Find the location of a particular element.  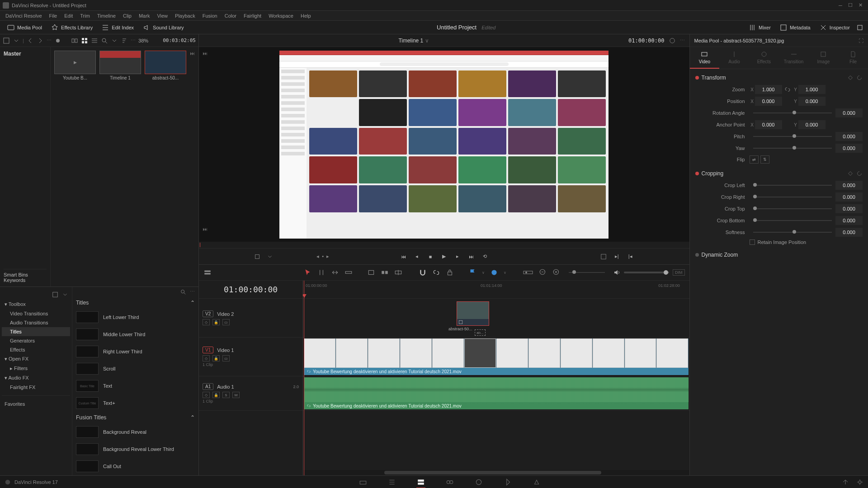

fx-group-audiofx: ▾ Audio FX is located at coordinates (36, 378).